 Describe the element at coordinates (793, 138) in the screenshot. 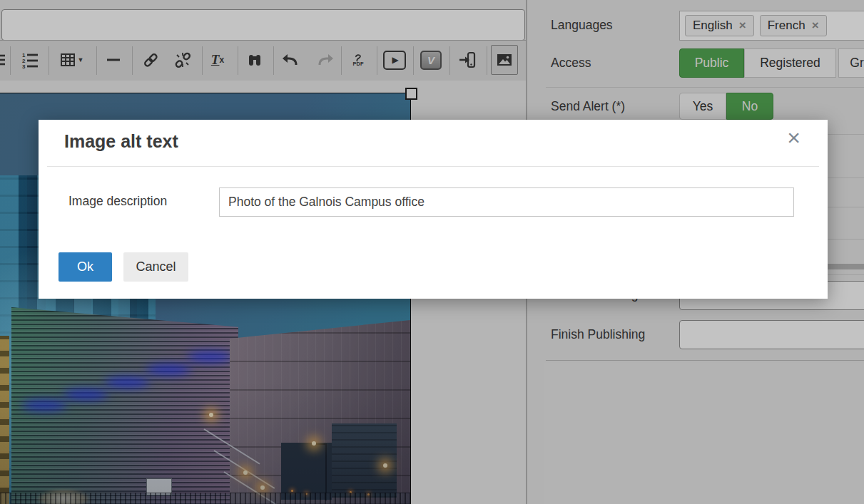

I see `close-icon: ×` at that location.